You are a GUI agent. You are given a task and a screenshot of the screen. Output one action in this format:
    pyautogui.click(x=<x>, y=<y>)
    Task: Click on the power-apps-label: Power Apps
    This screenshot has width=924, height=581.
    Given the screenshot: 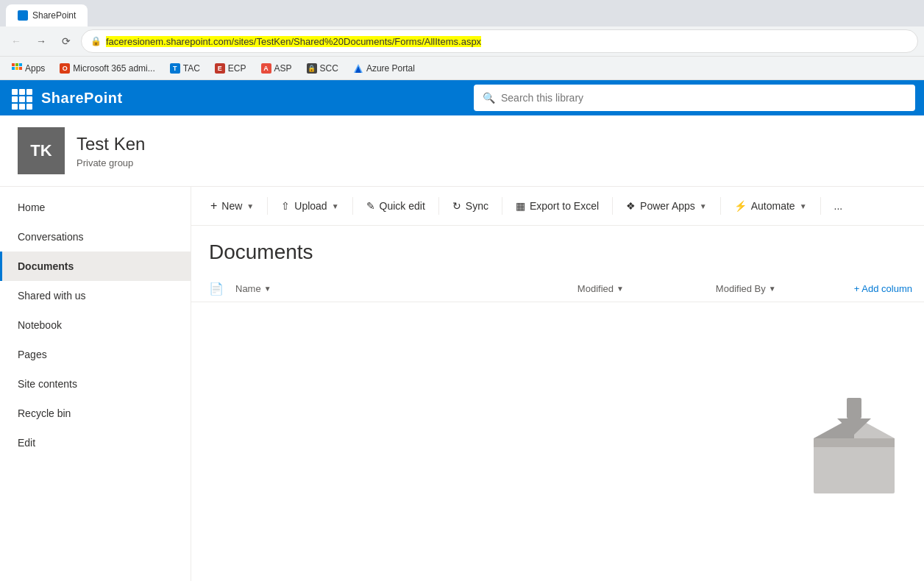 What is the action you would take?
    pyautogui.click(x=668, y=206)
    